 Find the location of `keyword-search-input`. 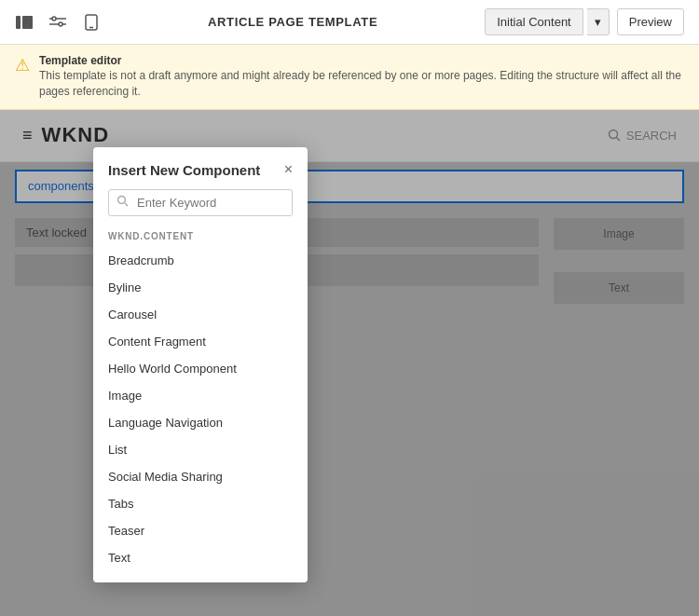

keyword-search-input is located at coordinates (200, 203).